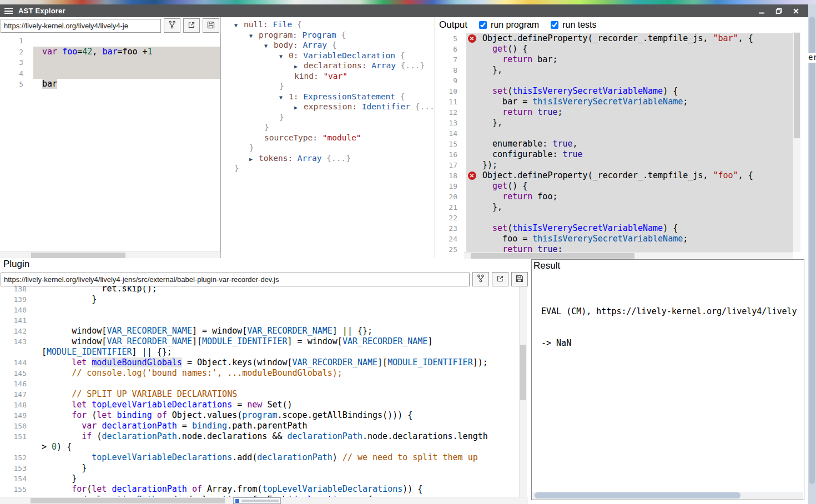 This screenshot has height=504, width=816. Describe the element at coordinates (481, 279) in the screenshot. I see `plugin-branch-button` at that location.